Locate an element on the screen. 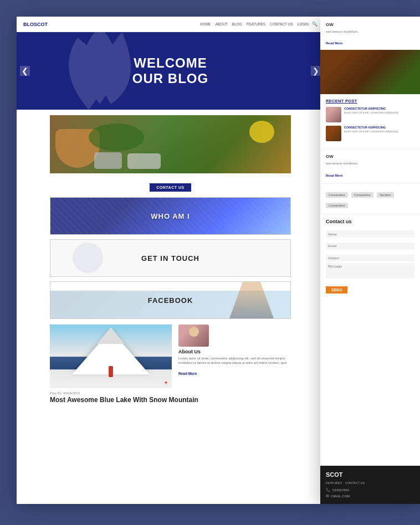  right-second-readmore: Read More is located at coordinates (335, 176).